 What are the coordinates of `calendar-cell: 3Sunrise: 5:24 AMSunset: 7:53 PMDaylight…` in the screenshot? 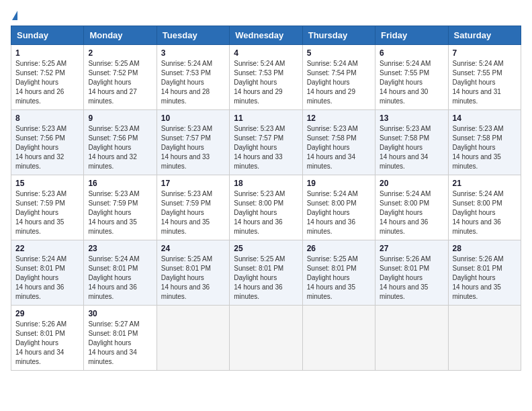 It's located at (193, 78).